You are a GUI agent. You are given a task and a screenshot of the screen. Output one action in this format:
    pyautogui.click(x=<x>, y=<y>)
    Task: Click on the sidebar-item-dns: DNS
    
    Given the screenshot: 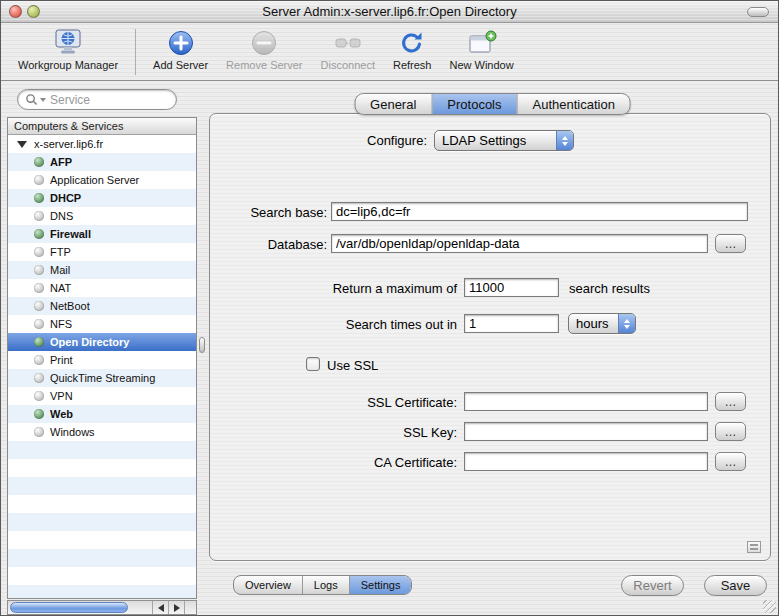 What is the action you would take?
    pyautogui.click(x=102, y=216)
    